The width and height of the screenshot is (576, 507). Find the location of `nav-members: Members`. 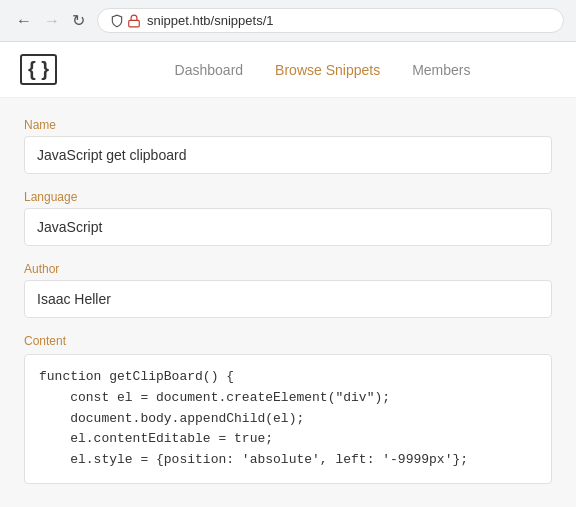

nav-members: Members is located at coordinates (441, 70).